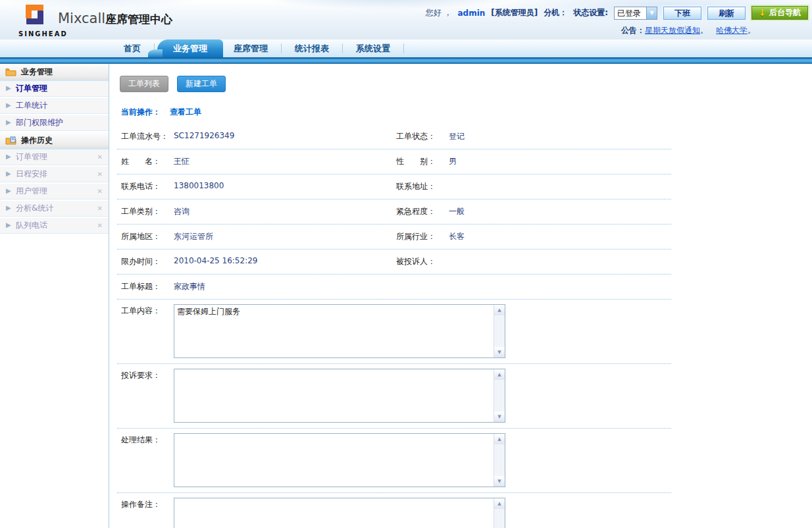  I want to click on sidebar-history-queue-calls: ▶ 队列电话 ✕, so click(54, 226).